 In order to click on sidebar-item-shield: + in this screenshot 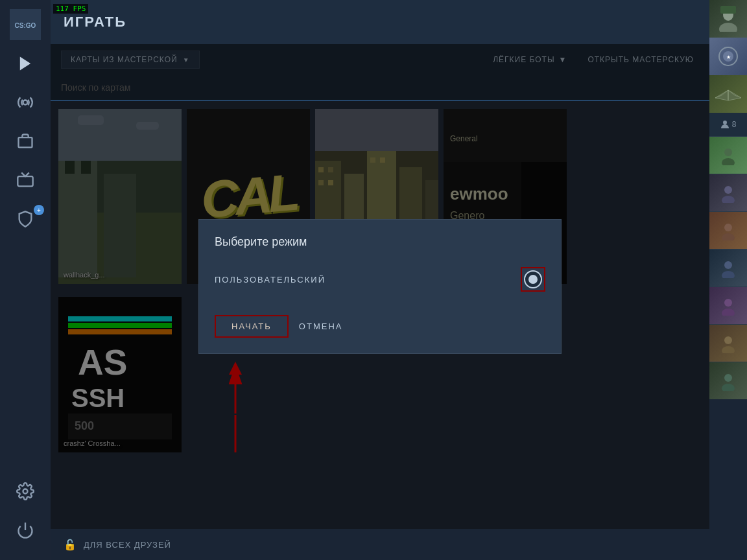, I will do `click(25, 219)`.